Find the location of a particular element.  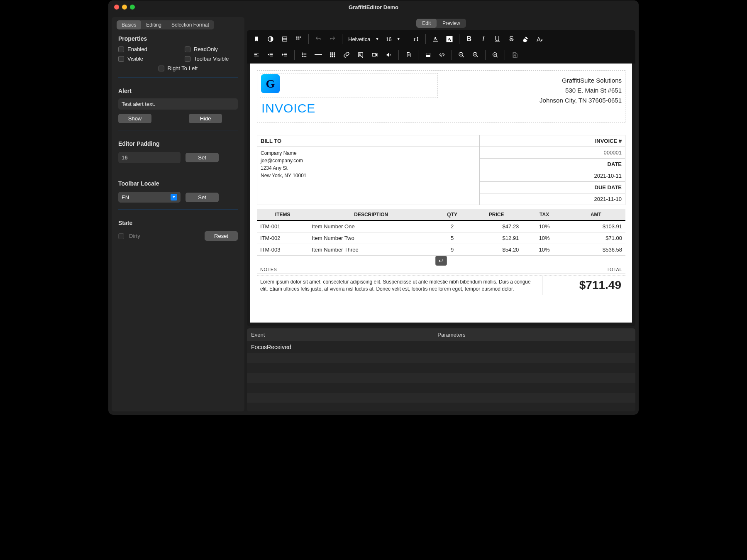

layout-icon is located at coordinates (285, 39).